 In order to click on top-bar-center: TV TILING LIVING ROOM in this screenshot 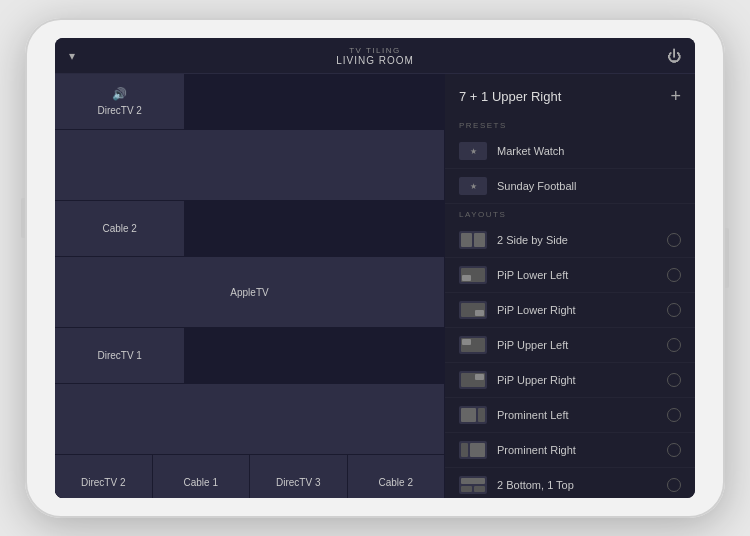, I will do `click(375, 56)`.